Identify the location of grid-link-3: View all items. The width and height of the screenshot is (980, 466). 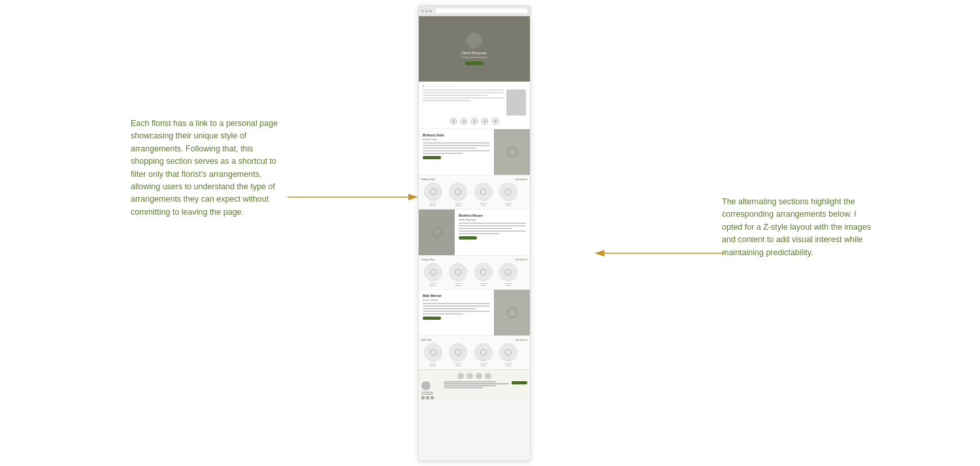
(521, 340).